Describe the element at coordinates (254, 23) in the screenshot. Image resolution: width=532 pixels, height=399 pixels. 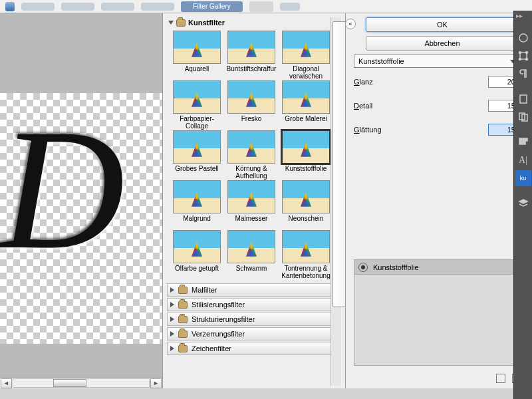
I see `category-kunstfilter-open: Kunstfilter` at that location.